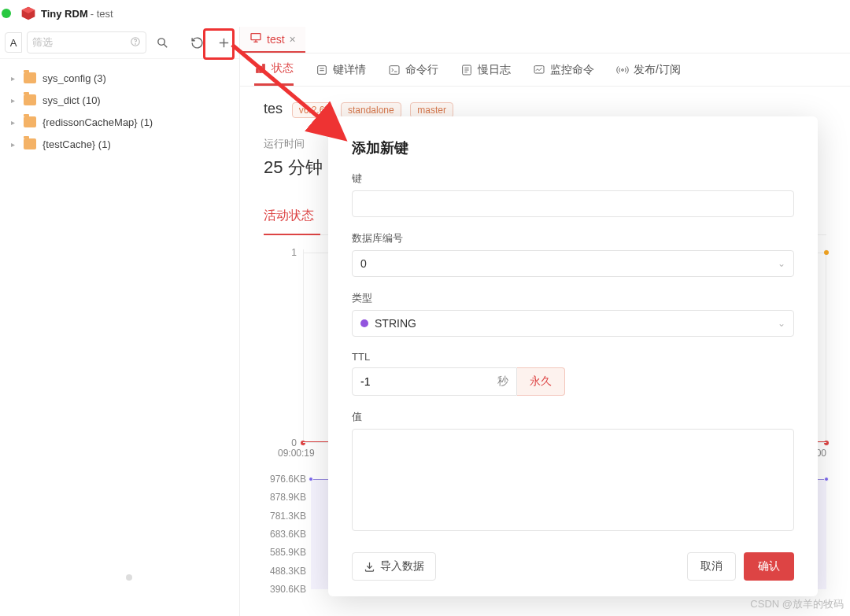 This screenshot has width=850, height=616. What do you see at coordinates (573, 264) in the screenshot?
I see `select-db: 0 ⌄` at bounding box center [573, 264].